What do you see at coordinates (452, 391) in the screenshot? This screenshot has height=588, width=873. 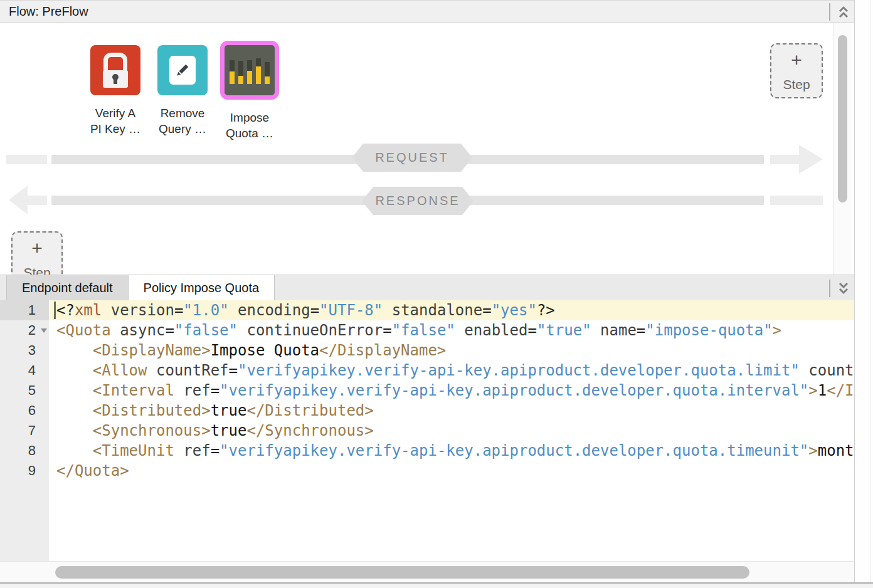 I see `code-line-5: <Interval ref="verifyapikey.verify-api-k…` at bounding box center [452, 391].